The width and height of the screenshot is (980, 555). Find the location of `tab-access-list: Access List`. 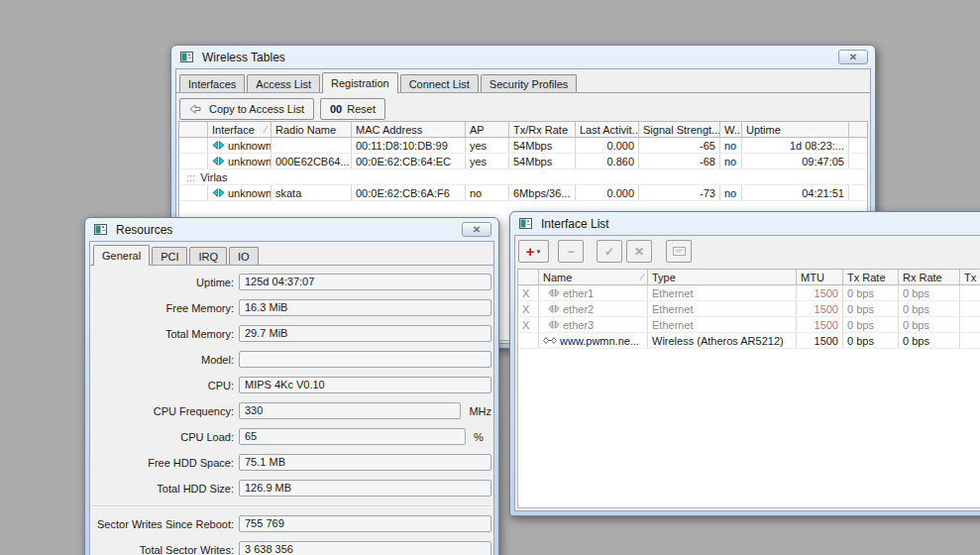

tab-access-list: Access List is located at coordinates (283, 83).